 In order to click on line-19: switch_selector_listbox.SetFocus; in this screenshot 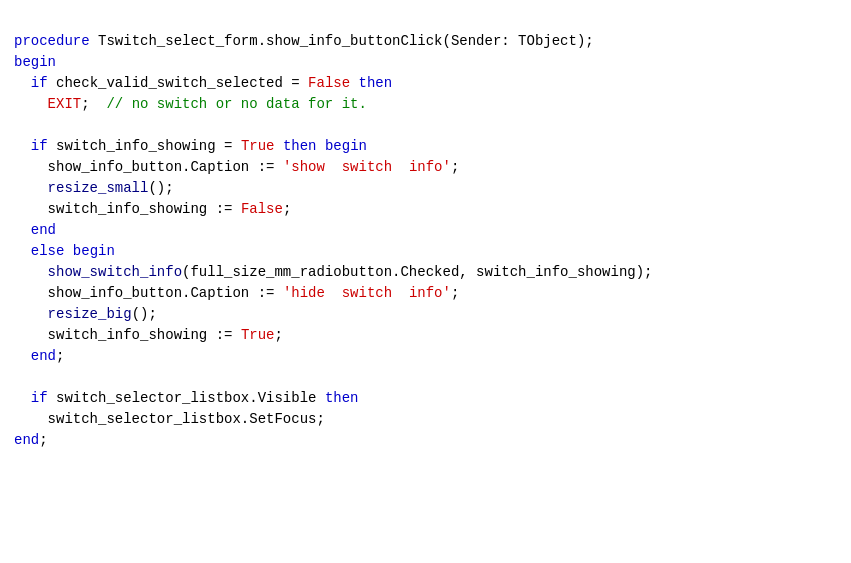, I will do `click(170, 419)`.